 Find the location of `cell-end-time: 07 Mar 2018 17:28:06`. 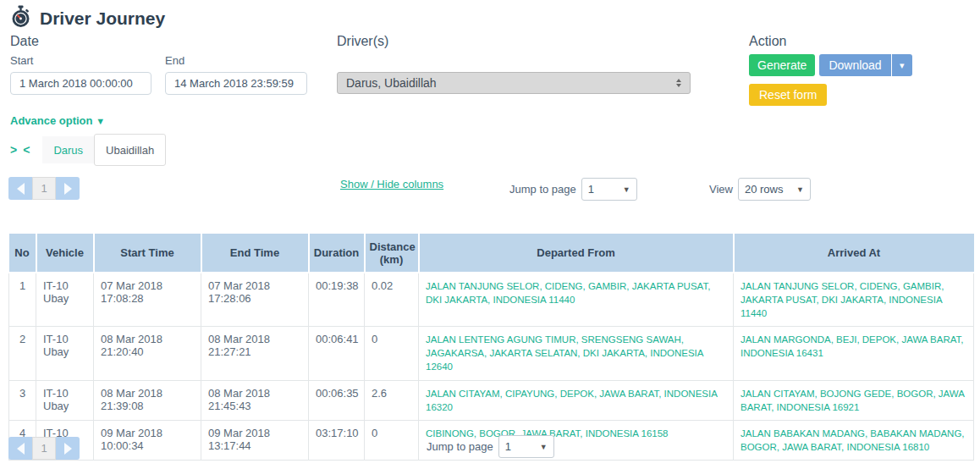

cell-end-time: 07 Mar 2018 17:28:06 is located at coordinates (256, 300).